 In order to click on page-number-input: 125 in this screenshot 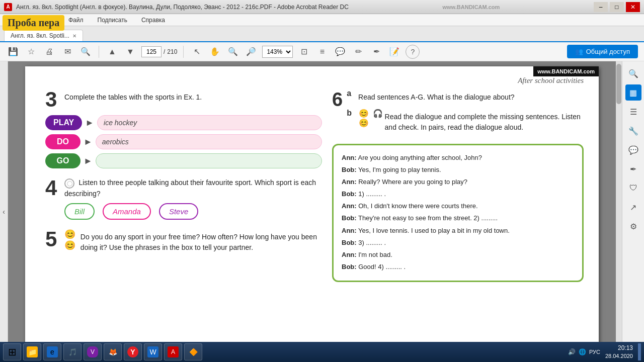, I will do `click(151, 52)`.